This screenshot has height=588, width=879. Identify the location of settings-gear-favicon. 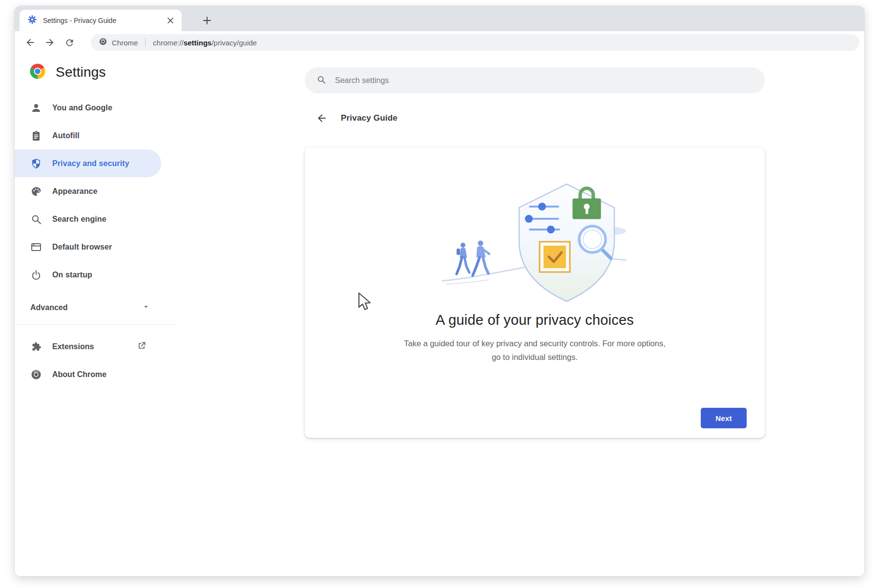
(32, 21).